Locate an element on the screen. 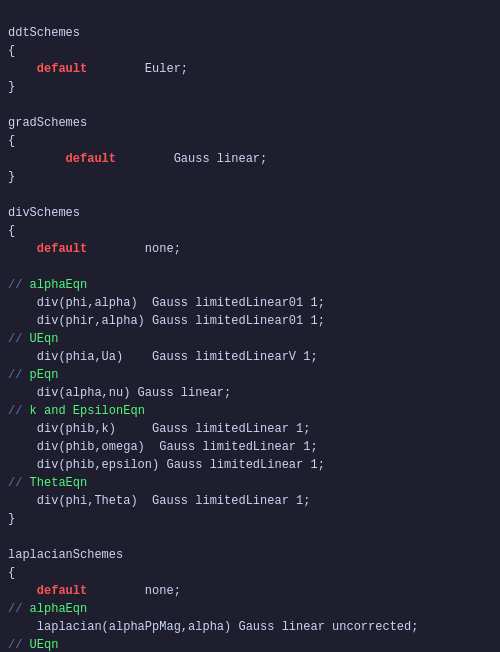  code-line: div(phib,epsilon) Gauss limitedLinear 1; is located at coordinates (250, 465).